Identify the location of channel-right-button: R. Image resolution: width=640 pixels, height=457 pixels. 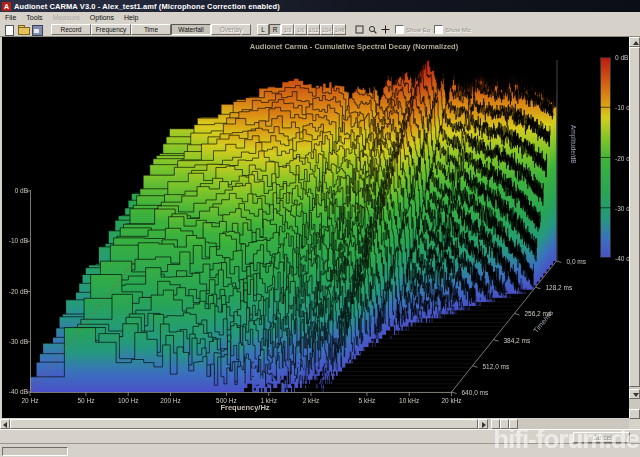
(275, 30).